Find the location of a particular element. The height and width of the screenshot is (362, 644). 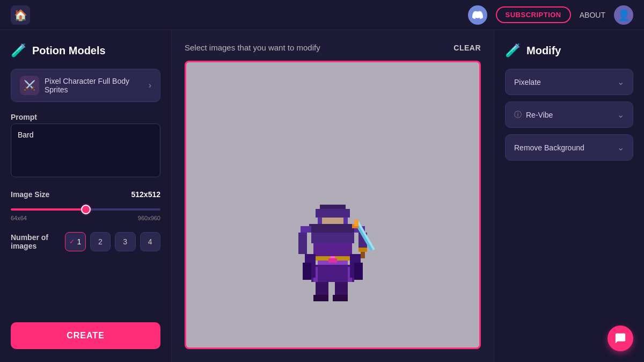

logo-icon: 🏠 is located at coordinates (20, 15).